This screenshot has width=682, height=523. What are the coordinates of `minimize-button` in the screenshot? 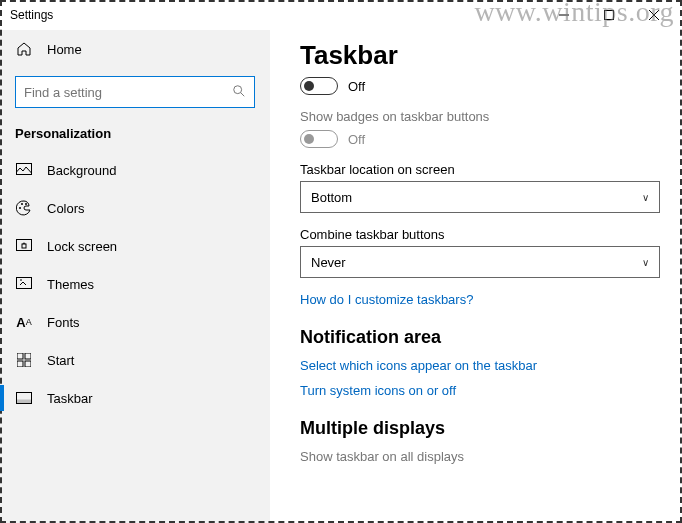 It's located at (564, 15).